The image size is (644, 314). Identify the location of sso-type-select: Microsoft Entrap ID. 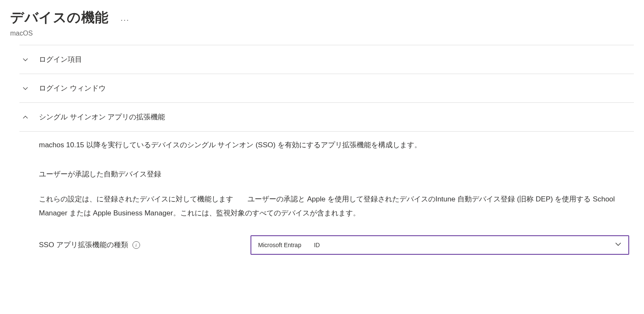
(440, 245).